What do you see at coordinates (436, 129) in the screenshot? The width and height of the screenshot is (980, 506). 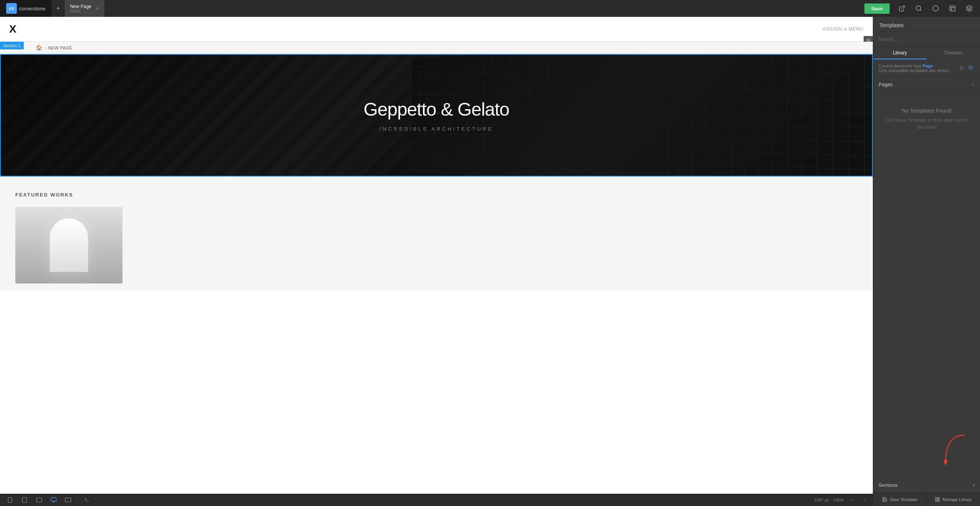 I see `hero-subtitle: INCREDIBLE ARCHITECTURE` at bounding box center [436, 129].